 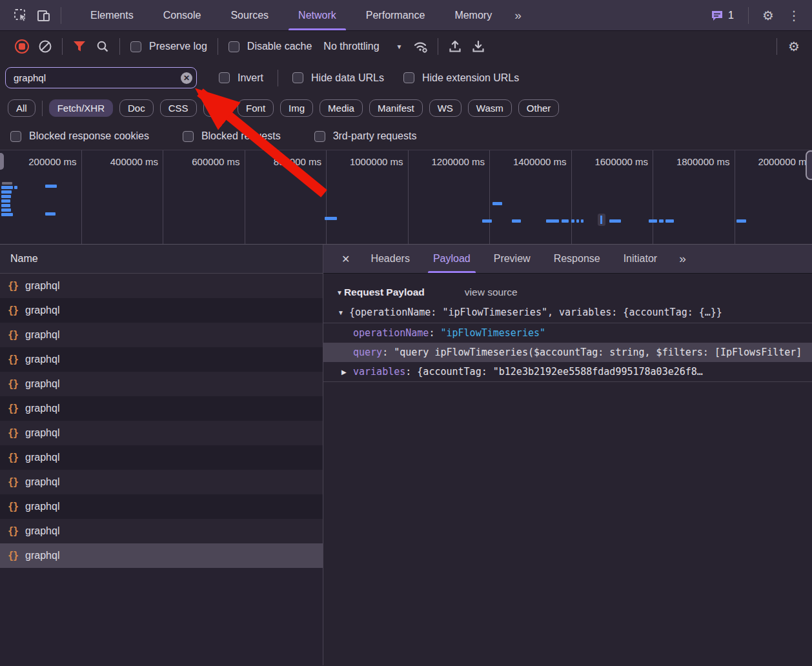 What do you see at coordinates (318, 15) in the screenshot?
I see `tab-network: Network` at bounding box center [318, 15].